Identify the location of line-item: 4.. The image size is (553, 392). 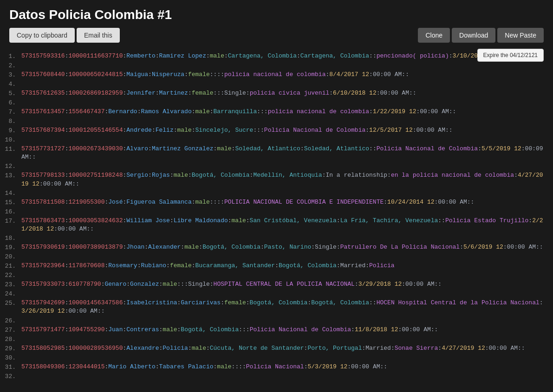
(274, 84).